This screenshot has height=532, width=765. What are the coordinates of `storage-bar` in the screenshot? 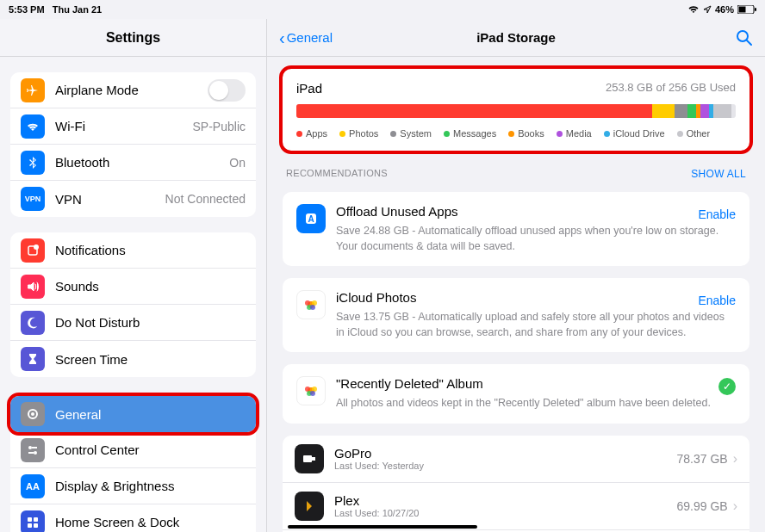 It's located at (516, 111).